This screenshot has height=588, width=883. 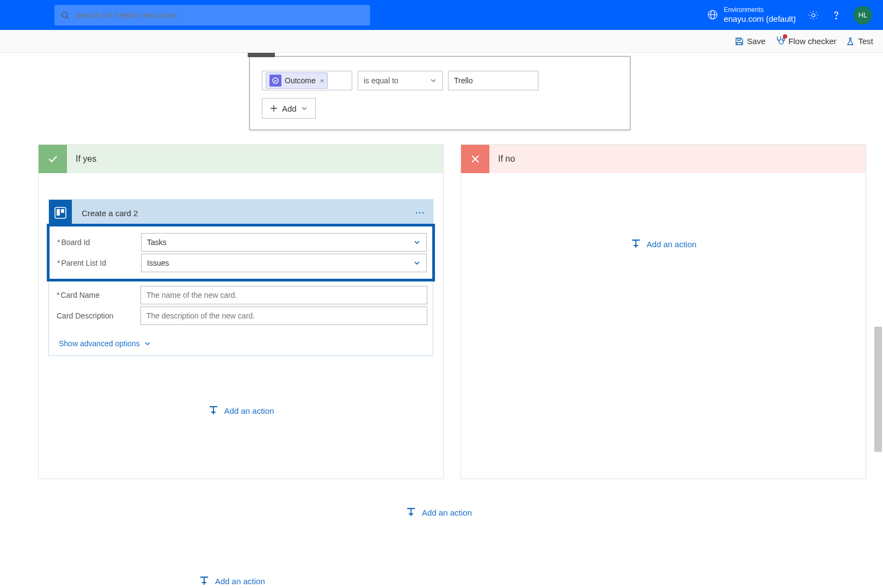 I want to click on condition-card: Outcome × is equal to Trello Add, so click(x=440, y=93).